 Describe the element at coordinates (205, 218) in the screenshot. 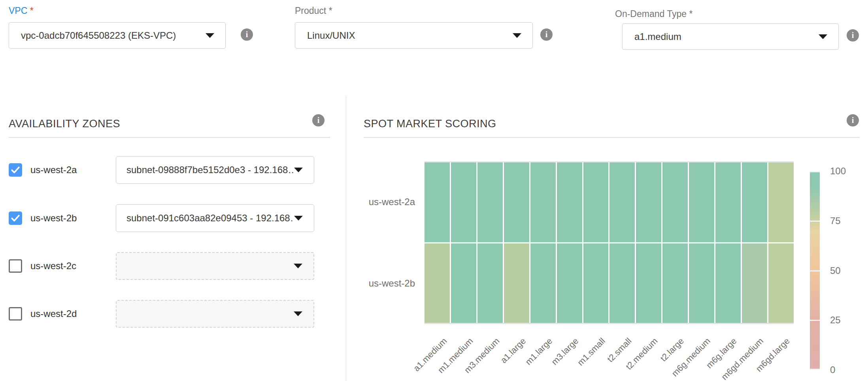

I see `az-subnet-value: subnet-091c603aa82e09453 - 192.168…` at that location.